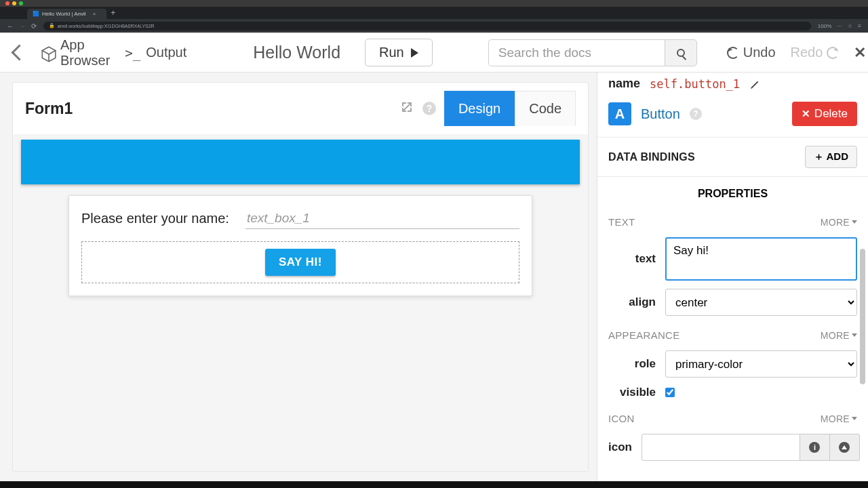 Image resolution: width=868 pixels, height=488 pixels. I want to click on tab-code: Code, so click(545, 108).